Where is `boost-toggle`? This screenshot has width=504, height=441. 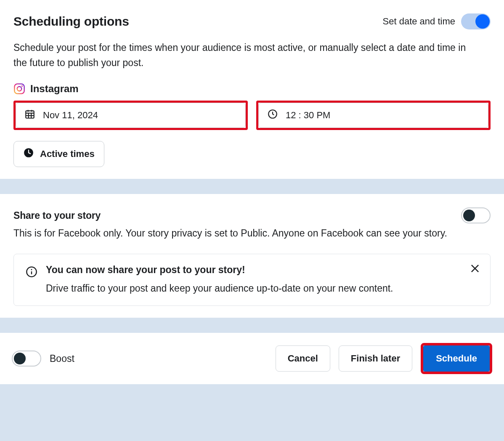 boost-toggle is located at coordinates (27, 359).